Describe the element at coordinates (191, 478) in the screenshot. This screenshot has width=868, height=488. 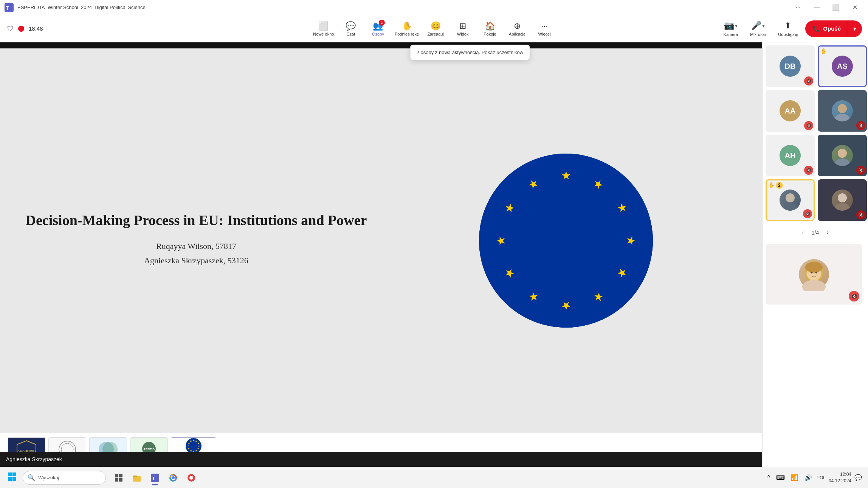
I see `taskbar-app2` at that location.